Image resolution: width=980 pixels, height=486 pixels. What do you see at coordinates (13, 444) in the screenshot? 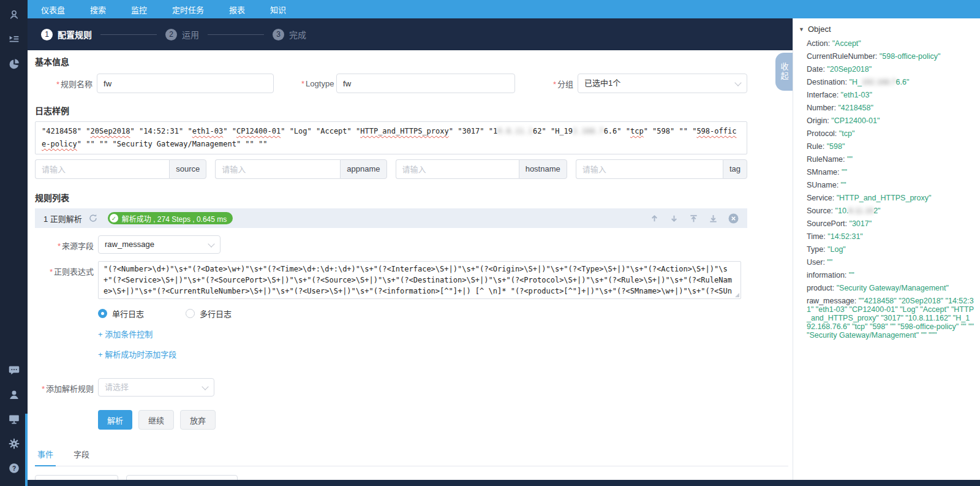
I see `gear-icon` at bounding box center [13, 444].